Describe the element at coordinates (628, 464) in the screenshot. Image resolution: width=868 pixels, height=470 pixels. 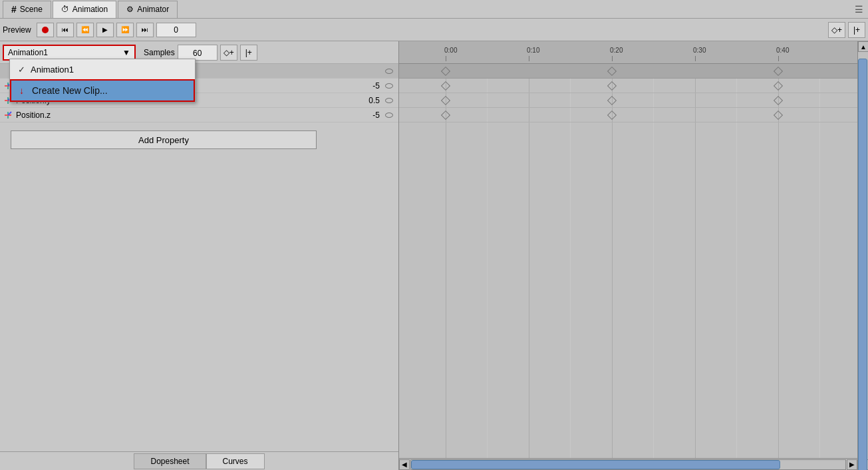
I see `horizontal-scrollbar: ◀ ▶` at that location.